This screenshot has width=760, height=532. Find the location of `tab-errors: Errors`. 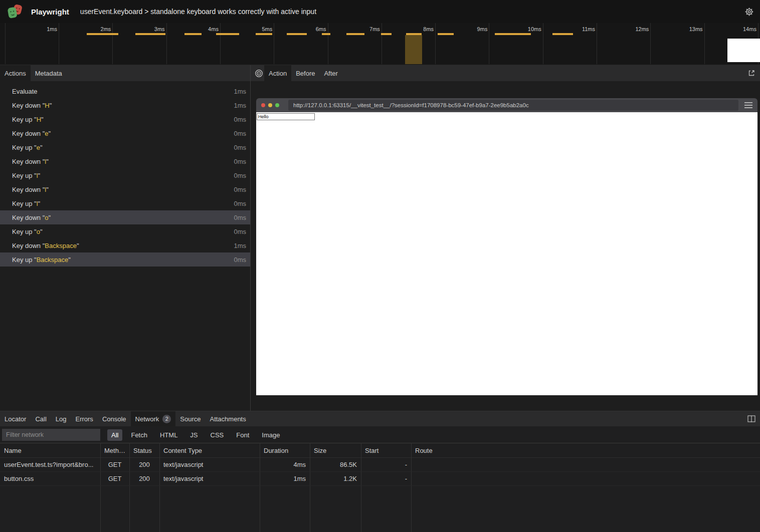

tab-errors: Errors is located at coordinates (84, 419).